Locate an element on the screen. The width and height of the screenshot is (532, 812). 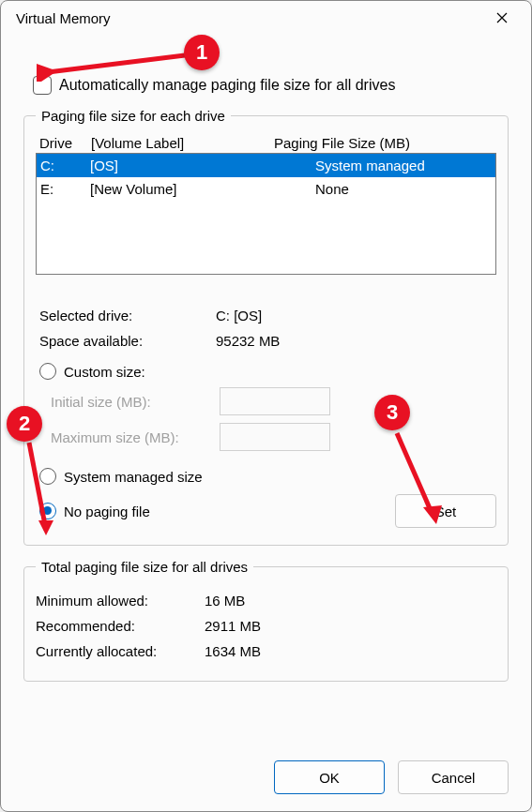
selected-drive-value: C: [OS] is located at coordinates (238, 315).